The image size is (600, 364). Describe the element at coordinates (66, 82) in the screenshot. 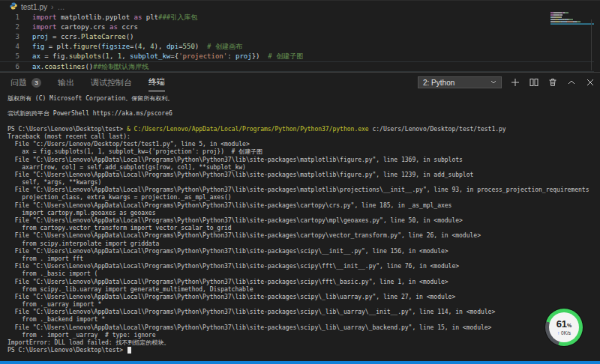

I see `panel-tab-label: 输出` at that location.